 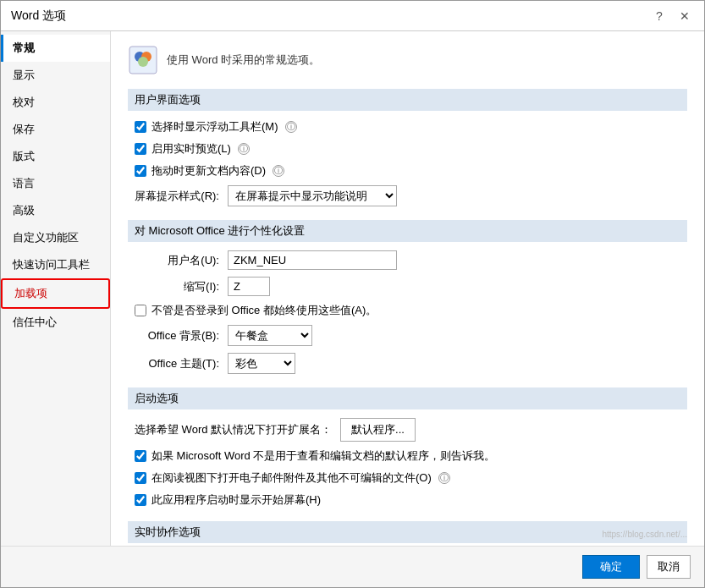 I want to click on sidebar-item-save: 保存, so click(x=56, y=129).